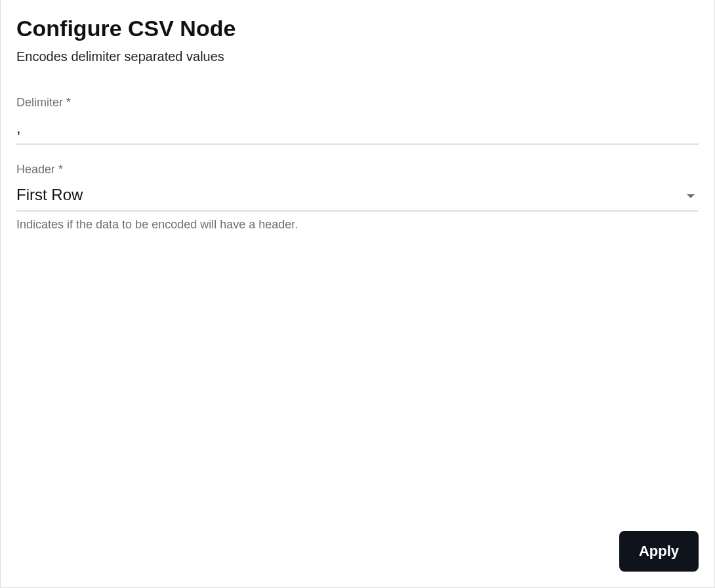 This screenshot has height=588, width=715. Describe the element at coordinates (358, 29) in the screenshot. I see `page-title: Configure CSV Node` at that location.